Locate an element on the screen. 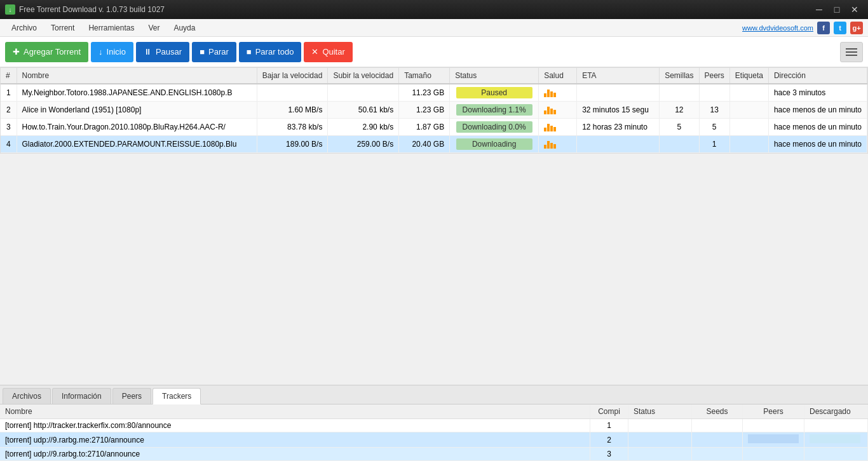  col-header-peers: Peers is located at coordinates (714, 76).